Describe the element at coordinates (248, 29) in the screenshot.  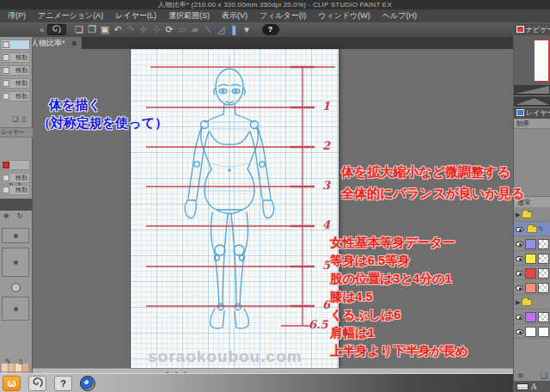
I see `toolbar-dropdown-icon: ▾` at that location.